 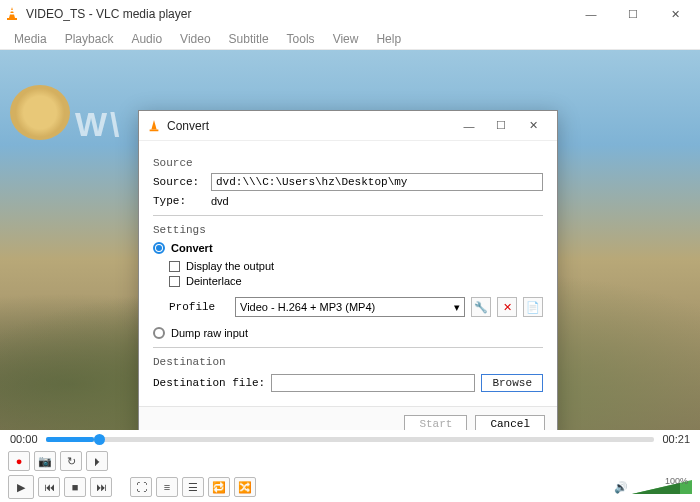 I want to click on source-input, so click(x=377, y=182).